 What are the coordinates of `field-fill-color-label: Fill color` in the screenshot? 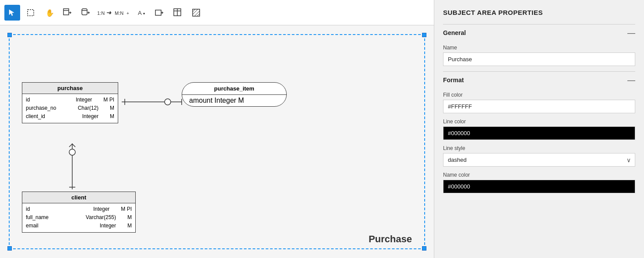 It's located at (539, 95).